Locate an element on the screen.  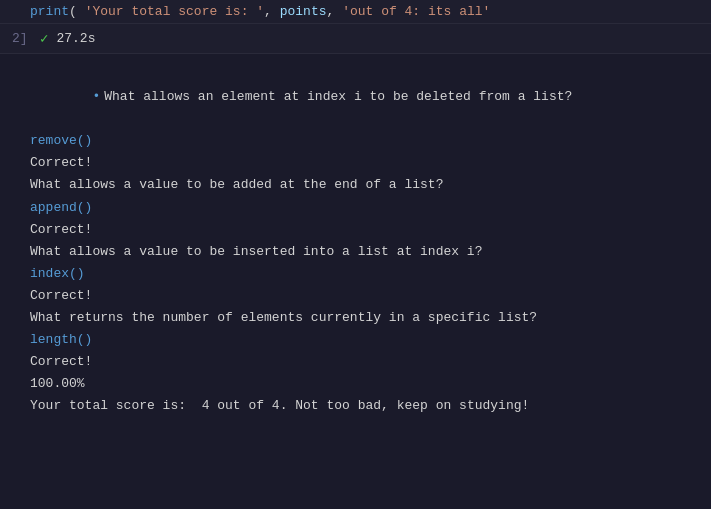
print-keyword: print is located at coordinates (50, 12).